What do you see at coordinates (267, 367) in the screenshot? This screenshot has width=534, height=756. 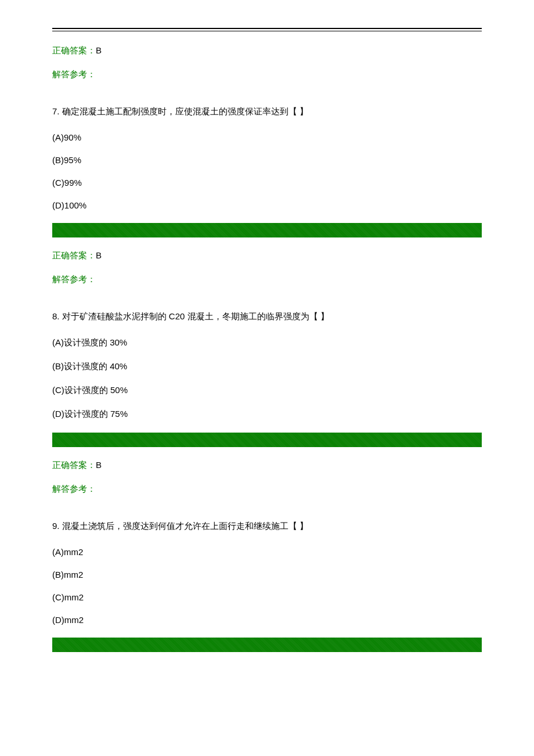 I see `option-b: (B)设计强度的 40%` at bounding box center [267, 367].